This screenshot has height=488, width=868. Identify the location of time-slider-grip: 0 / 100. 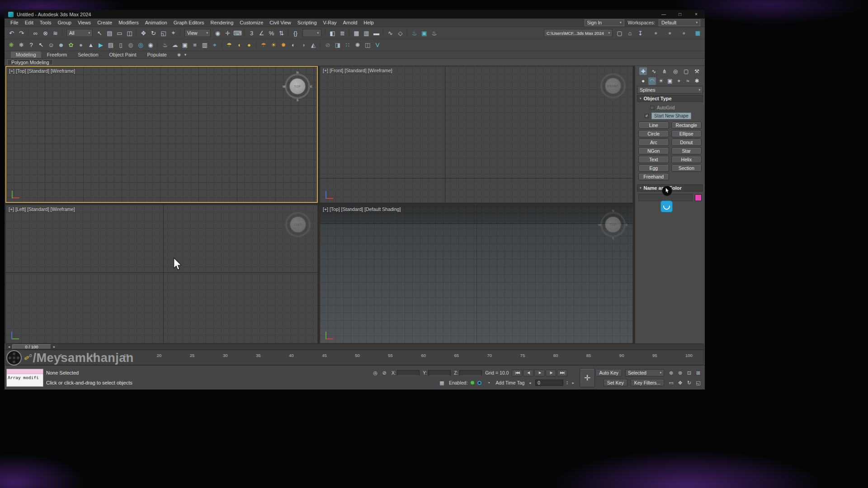
(32, 347).